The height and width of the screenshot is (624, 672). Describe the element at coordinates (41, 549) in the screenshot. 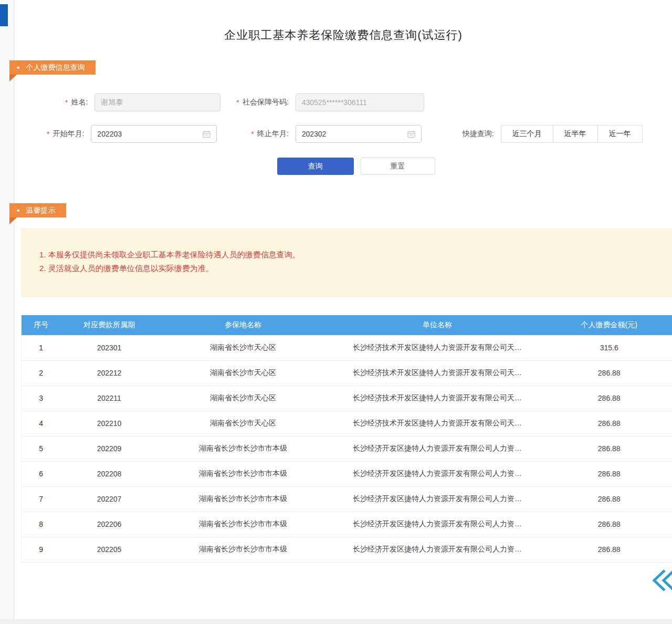

I see `table-cell: 9` at that location.